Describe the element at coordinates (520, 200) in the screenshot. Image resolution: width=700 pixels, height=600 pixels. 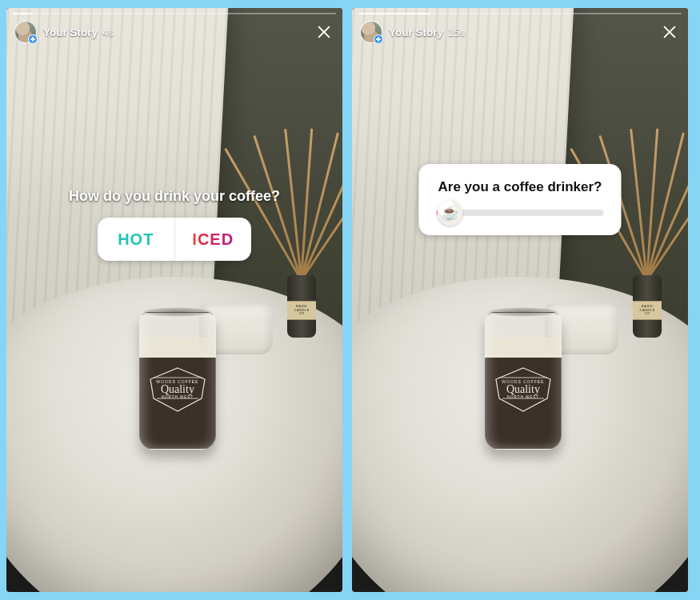
I see `slider-sticker: Are you a coffee drinker? ☕` at that location.